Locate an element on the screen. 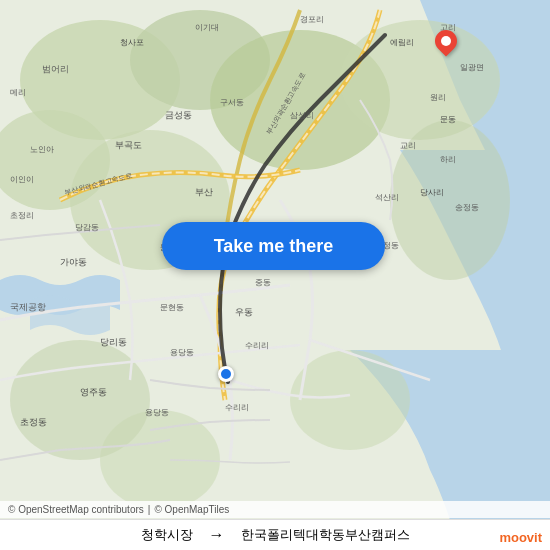 This screenshot has height=550, width=550. svg-text: 삼성리 is located at coordinates (302, 116).